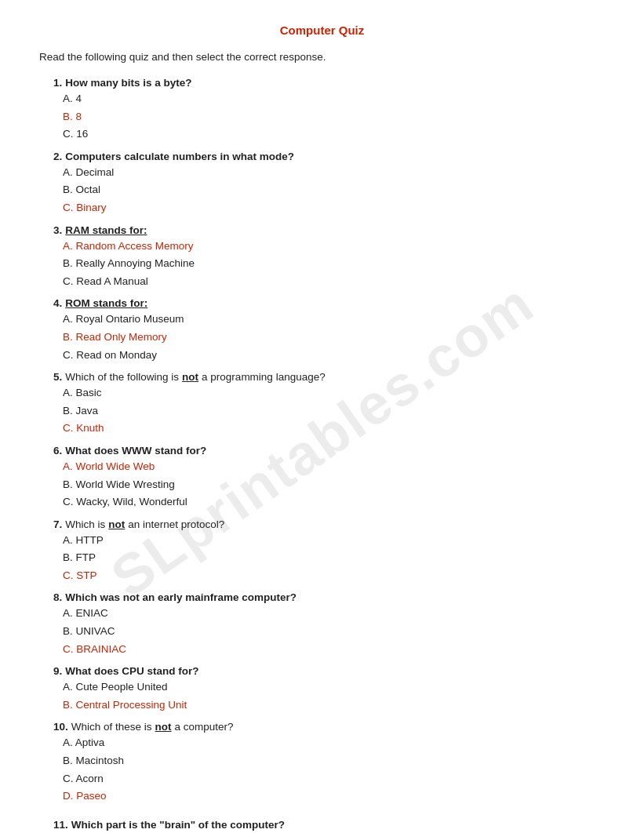 The width and height of the screenshot is (644, 833). Describe the element at coordinates (106, 231) in the screenshot. I see `question-3-label: RAM stands for:` at that location.